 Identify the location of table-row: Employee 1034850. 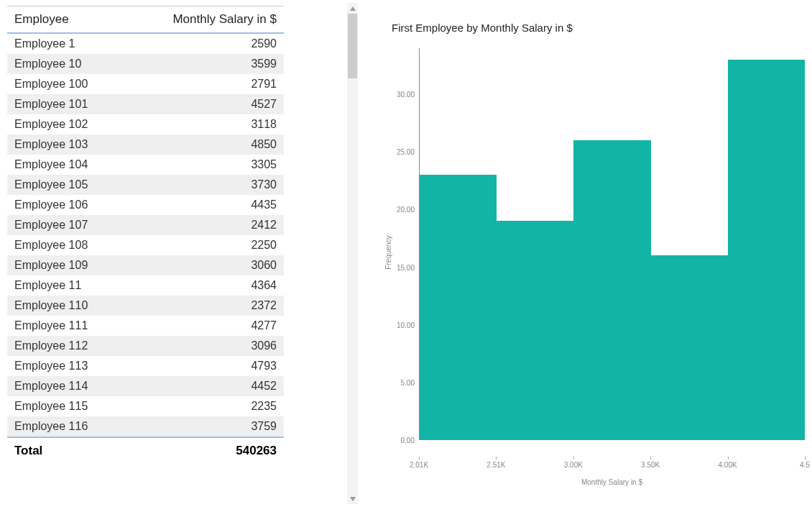
(145, 145).